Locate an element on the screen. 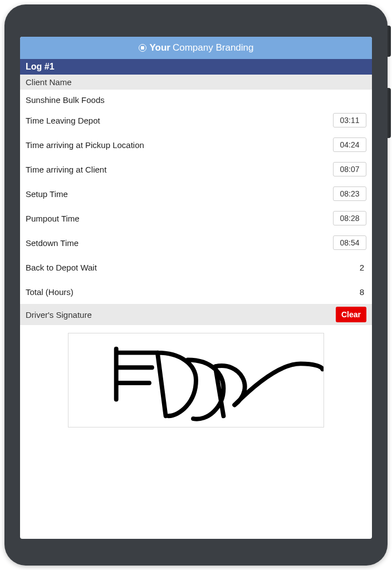  brand-bold: Your is located at coordinates (160, 48).